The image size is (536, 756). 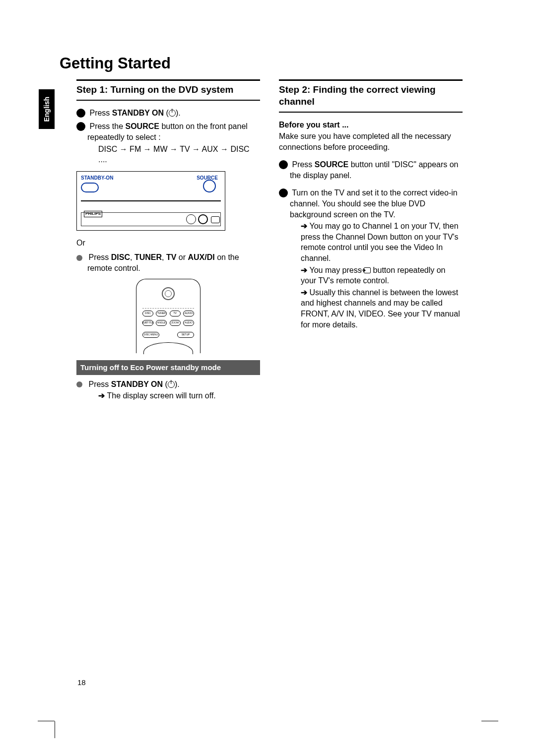 I want to click on remote-btn: SETUP, so click(x=186, y=335).